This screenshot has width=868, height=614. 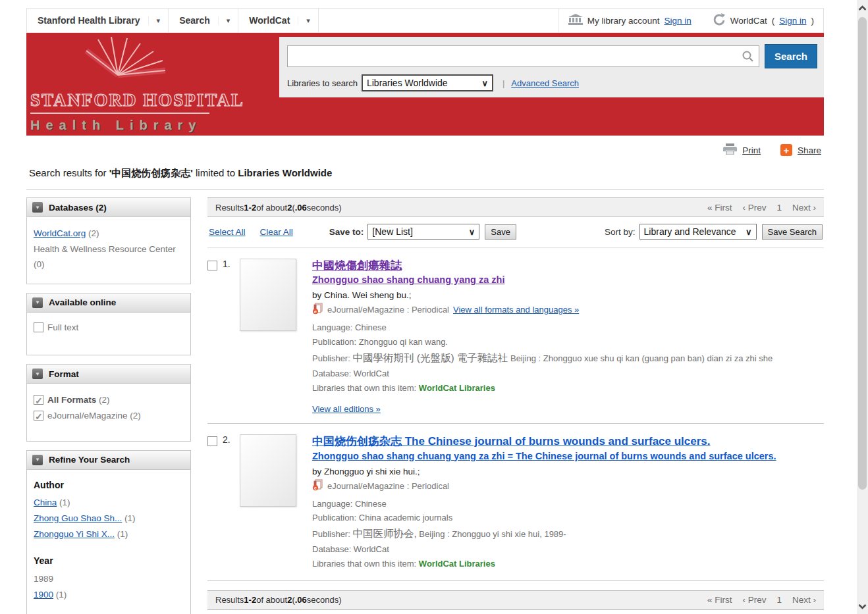 I want to click on advanced-search-link: Advanced Search, so click(x=545, y=83).